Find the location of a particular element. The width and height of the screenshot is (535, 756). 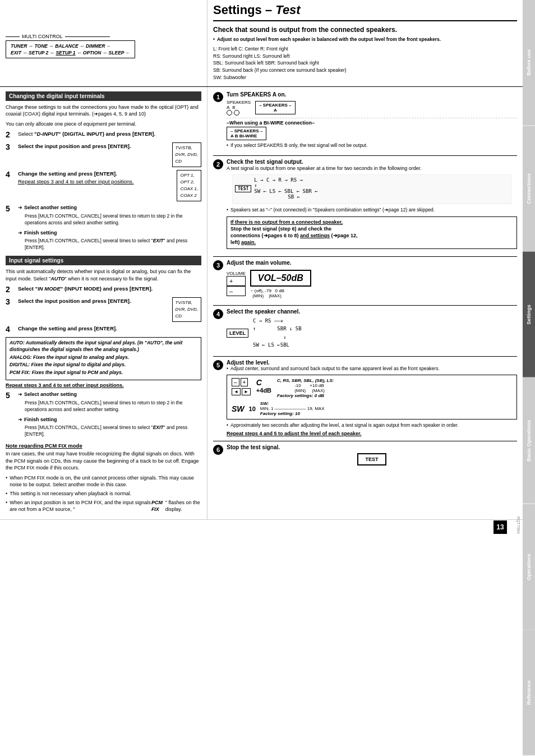

multi-control-line2: EXIT ↔ SETUP 2 ↔ SETUP 1 ↔ OPTION ↔ SLEE… is located at coordinates (71, 53).